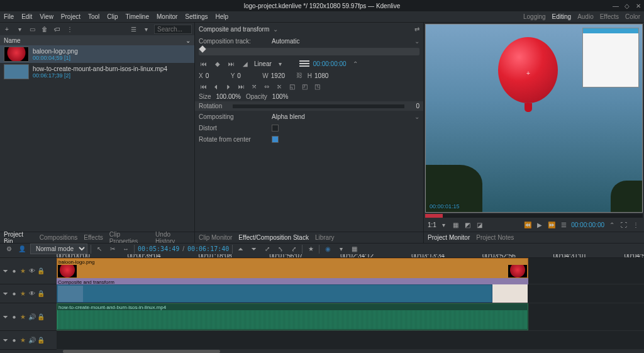  What do you see at coordinates (286, 42) in the screenshot?
I see `composition-track-value: Automatic` at bounding box center [286, 42].